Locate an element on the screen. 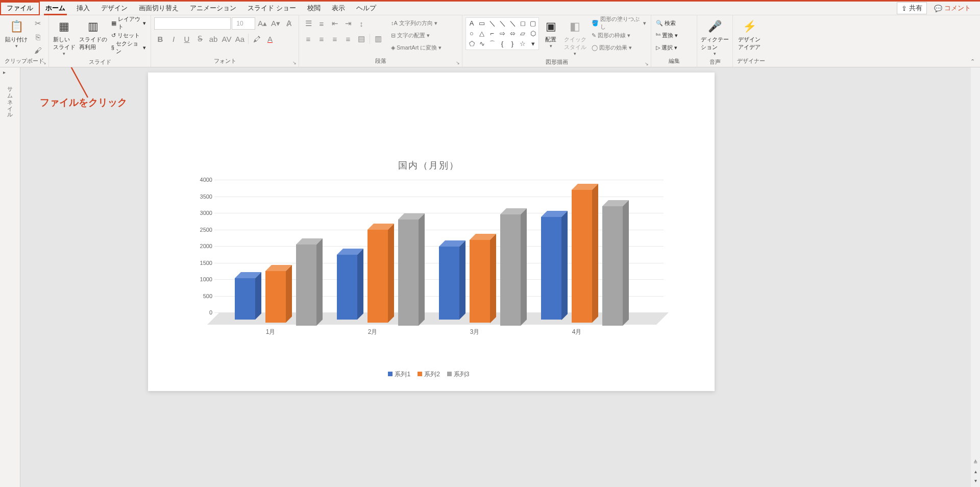 The height and width of the screenshot is (487, 980). reset-button: ↺リセット is located at coordinates (129, 35).